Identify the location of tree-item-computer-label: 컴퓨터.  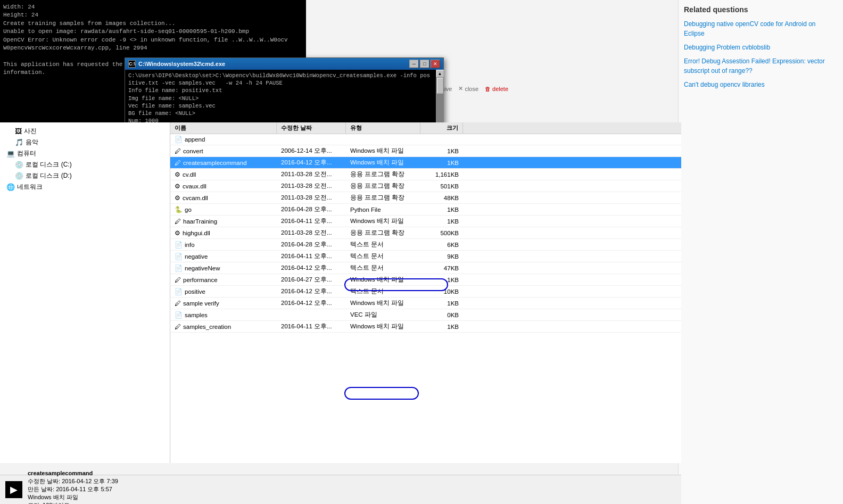
(27, 153).